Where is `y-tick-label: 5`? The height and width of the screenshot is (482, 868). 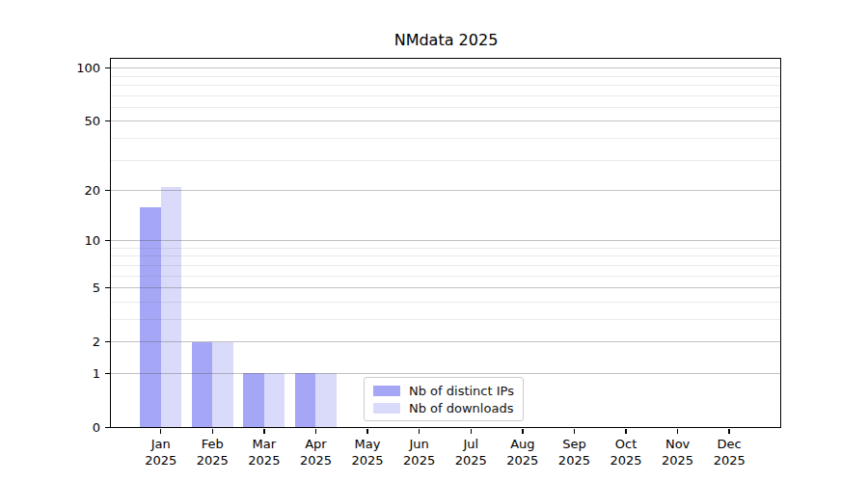 y-tick-label: 5 is located at coordinates (79, 287).